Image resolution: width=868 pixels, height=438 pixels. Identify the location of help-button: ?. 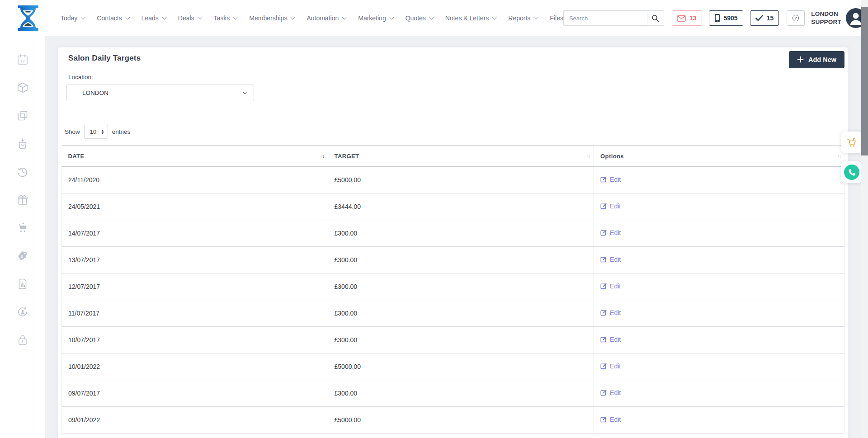
(796, 18).